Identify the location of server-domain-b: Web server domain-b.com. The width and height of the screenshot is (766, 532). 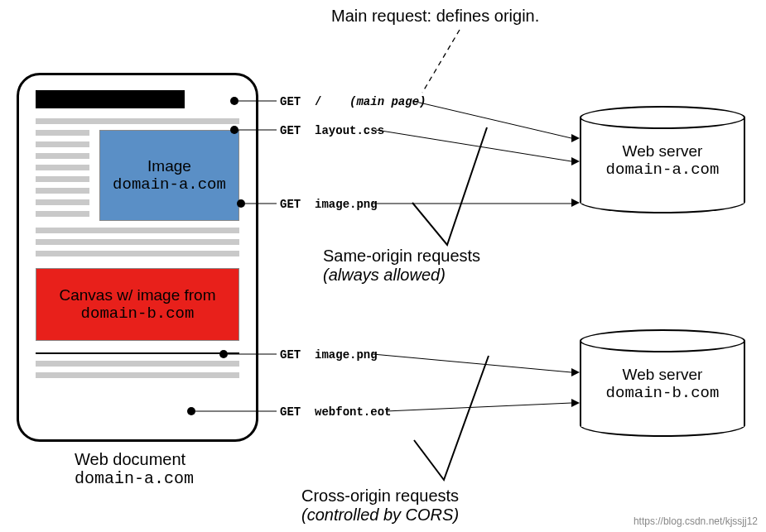
(662, 383).